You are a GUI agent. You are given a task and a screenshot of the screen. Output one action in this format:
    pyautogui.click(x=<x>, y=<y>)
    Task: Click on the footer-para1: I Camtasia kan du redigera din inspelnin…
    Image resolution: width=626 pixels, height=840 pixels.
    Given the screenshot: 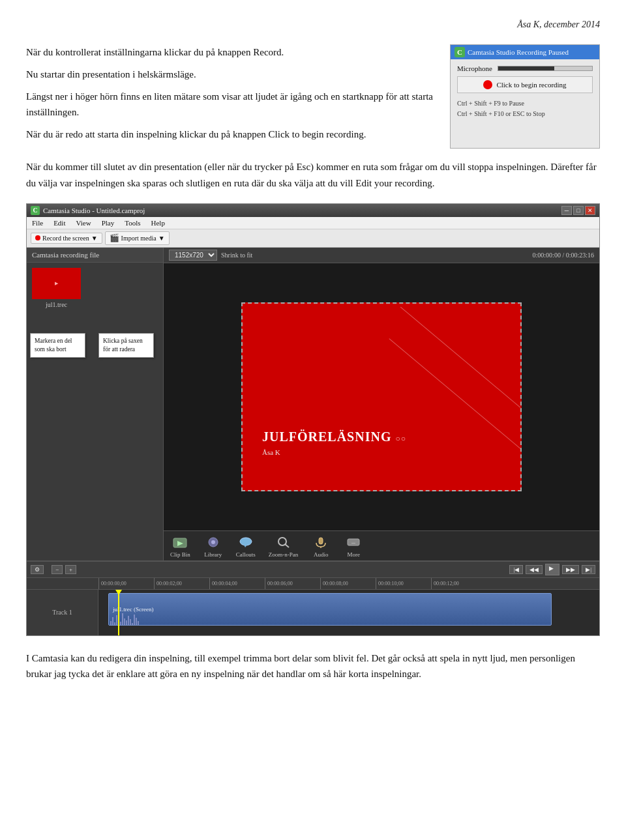 What is the action you would take?
    pyautogui.click(x=313, y=667)
    